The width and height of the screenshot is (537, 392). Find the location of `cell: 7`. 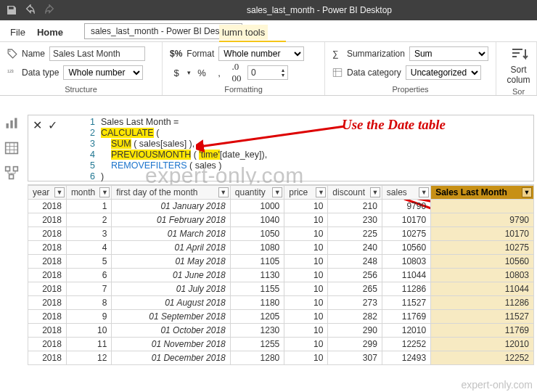

cell: 7 is located at coordinates (89, 289).